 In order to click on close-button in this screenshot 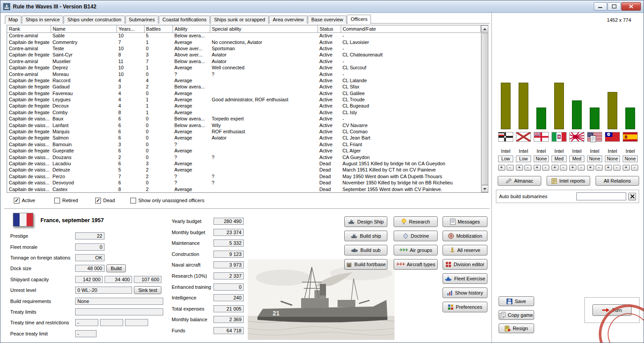, I will do `click(631, 6)`.